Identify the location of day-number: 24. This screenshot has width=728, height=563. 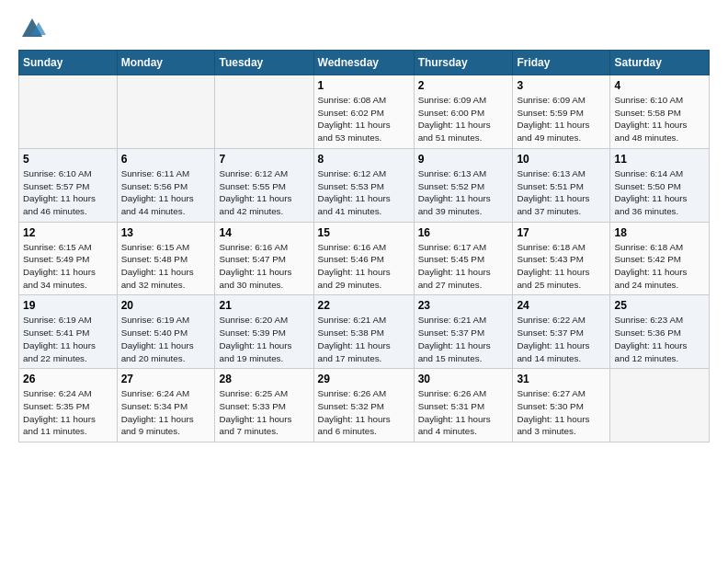
(561, 305).